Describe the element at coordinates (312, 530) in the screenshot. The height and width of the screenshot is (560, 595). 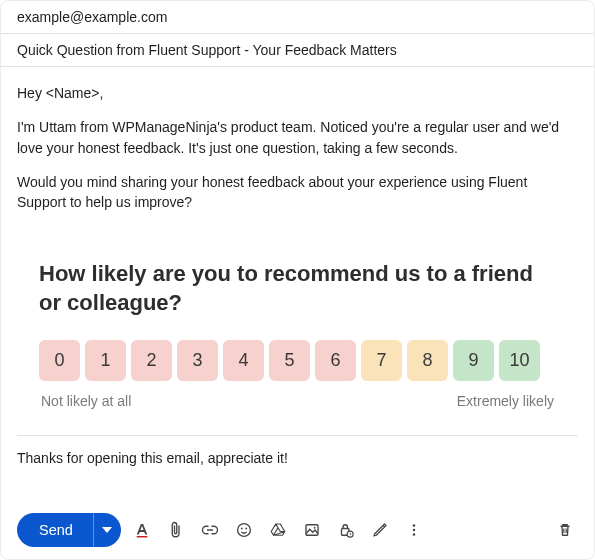
I see `insert-image-button` at that location.